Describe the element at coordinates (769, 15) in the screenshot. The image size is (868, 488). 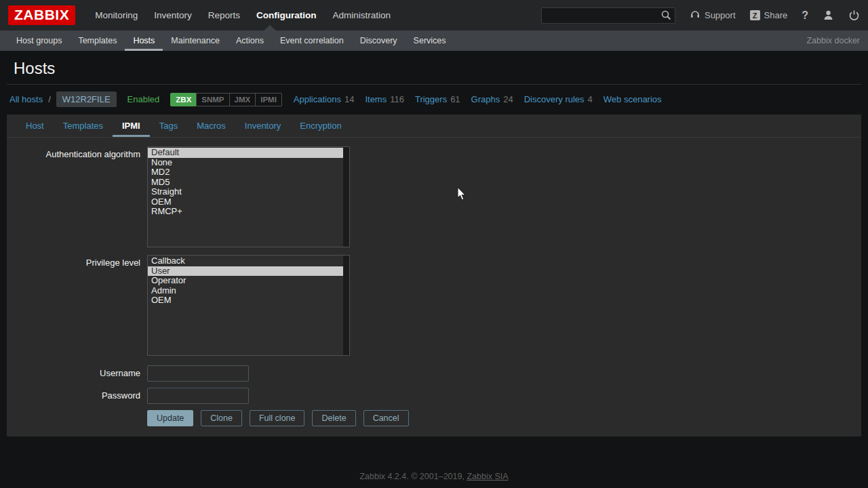
I see `share-link: Z Share` at that location.